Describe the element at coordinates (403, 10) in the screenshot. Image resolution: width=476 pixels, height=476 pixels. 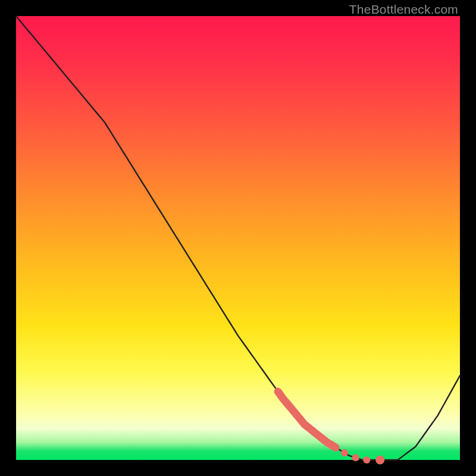
I see `watermark-text: TheBottleneck.com` at that location.